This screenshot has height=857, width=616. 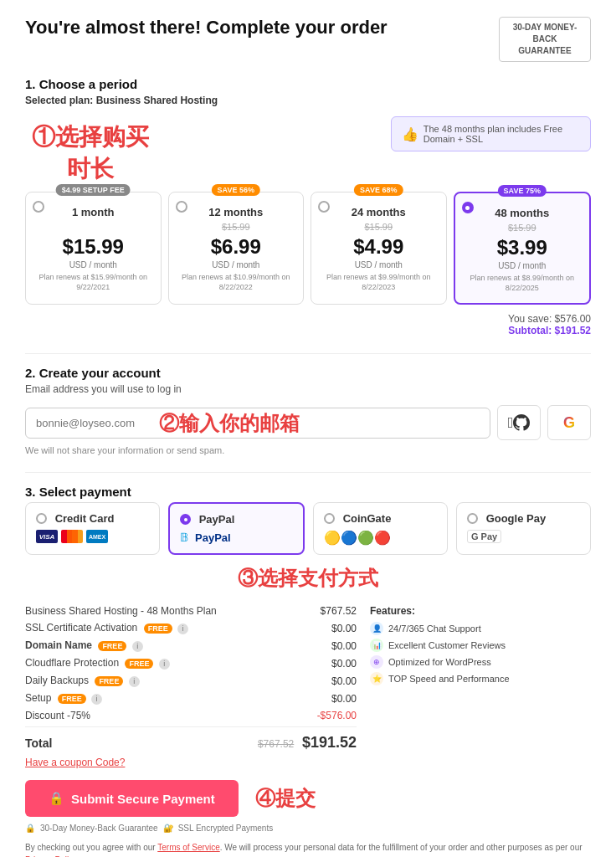 What do you see at coordinates (480, 679) in the screenshot?
I see `feature-3: ⭐ TOP Speed and Performance` at bounding box center [480, 679].